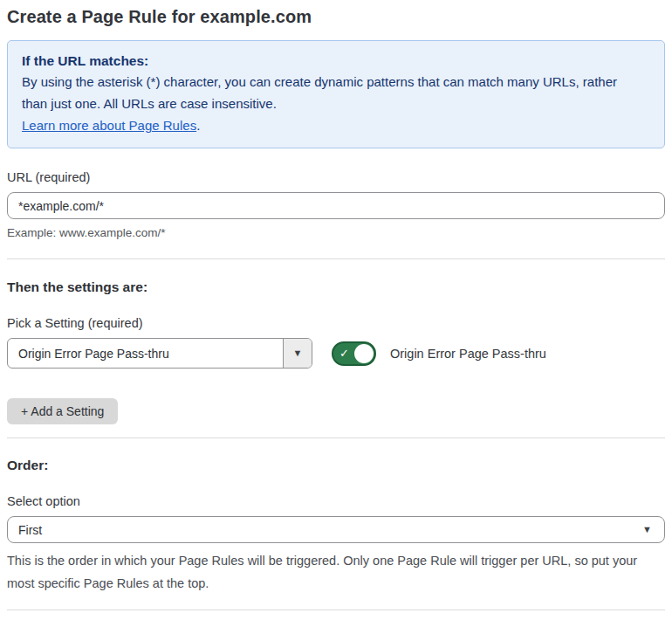 Image resolution: width=672 pixels, height=620 pixels. I want to click on settings-section-heading: Then the settings are:, so click(336, 287).